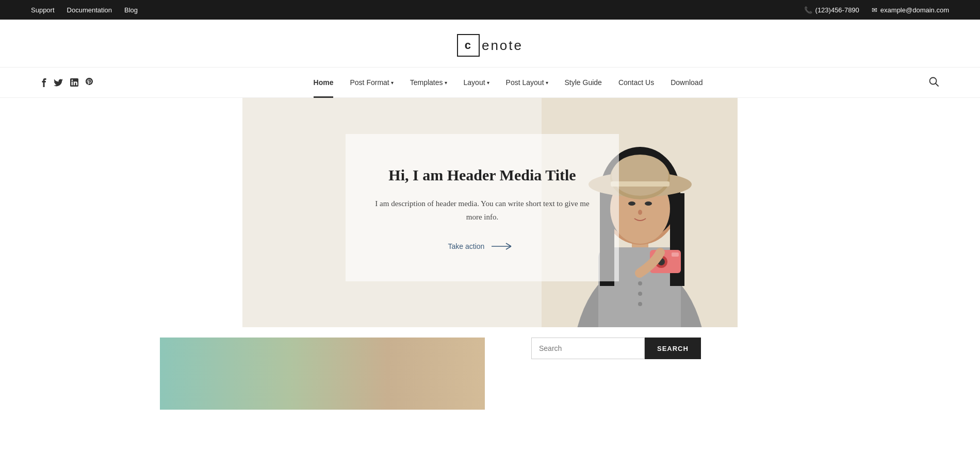  I want to click on nav-wrapper: Home Post Format ▾ Templates ▾ Layout ▾ …, so click(490, 82).